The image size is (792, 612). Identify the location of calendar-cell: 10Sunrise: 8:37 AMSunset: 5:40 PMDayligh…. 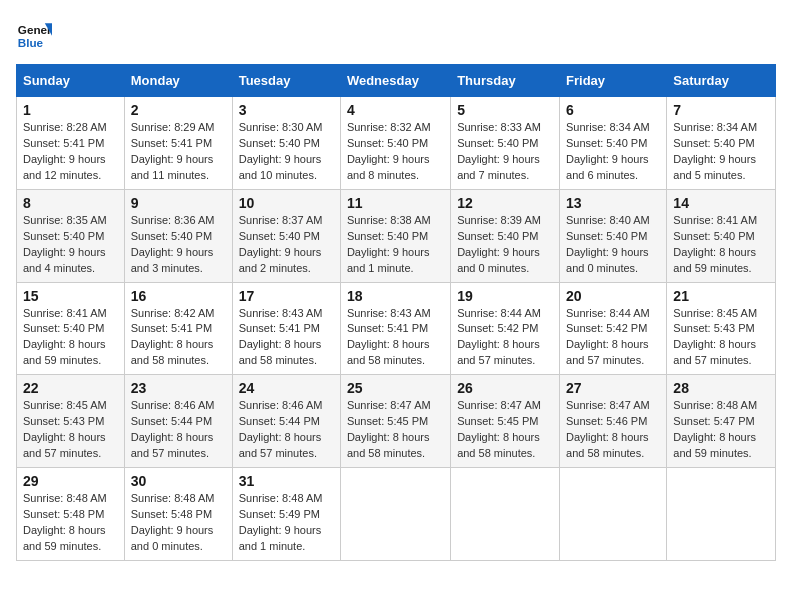
(286, 236).